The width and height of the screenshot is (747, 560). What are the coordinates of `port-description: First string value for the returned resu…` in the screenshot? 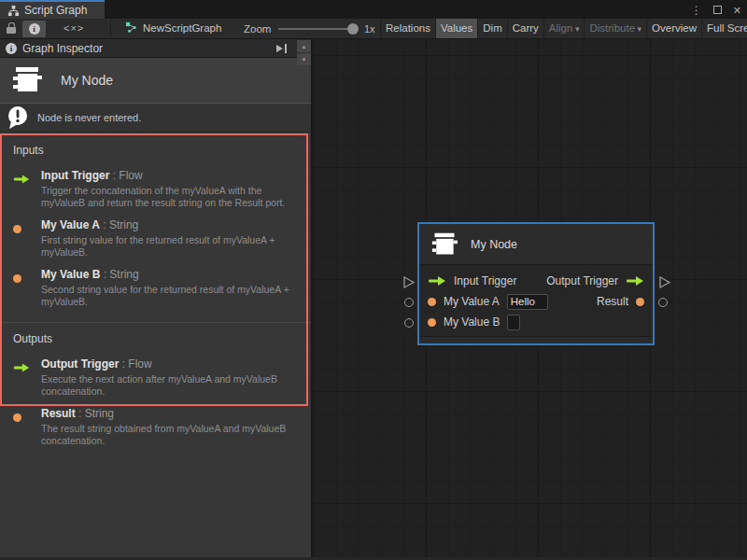 It's located at (170, 246).